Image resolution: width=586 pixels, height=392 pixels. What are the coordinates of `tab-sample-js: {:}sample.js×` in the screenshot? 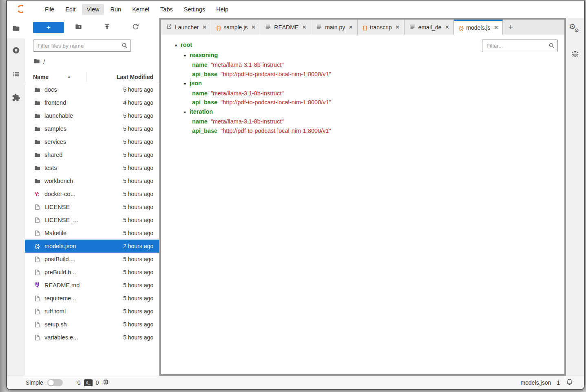 It's located at (236, 27).